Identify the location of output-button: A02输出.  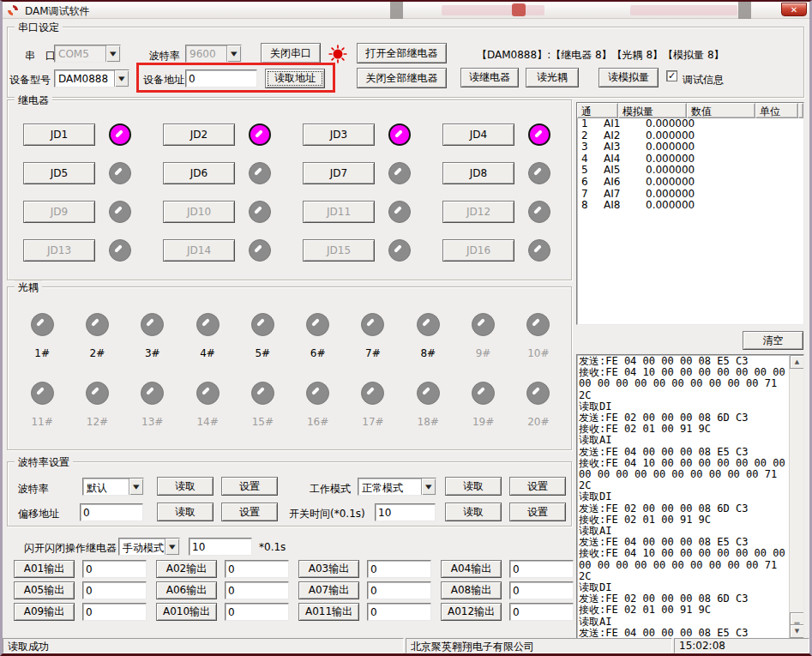
(187, 569).